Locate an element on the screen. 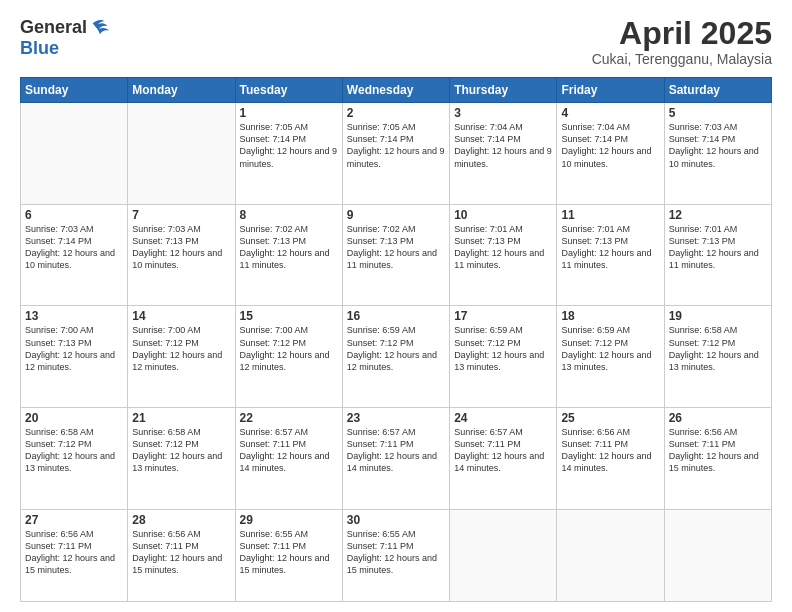 This screenshot has width=792, height=612. location: Cukai, Terengganu, Malaysia is located at coordinates (682, 59).